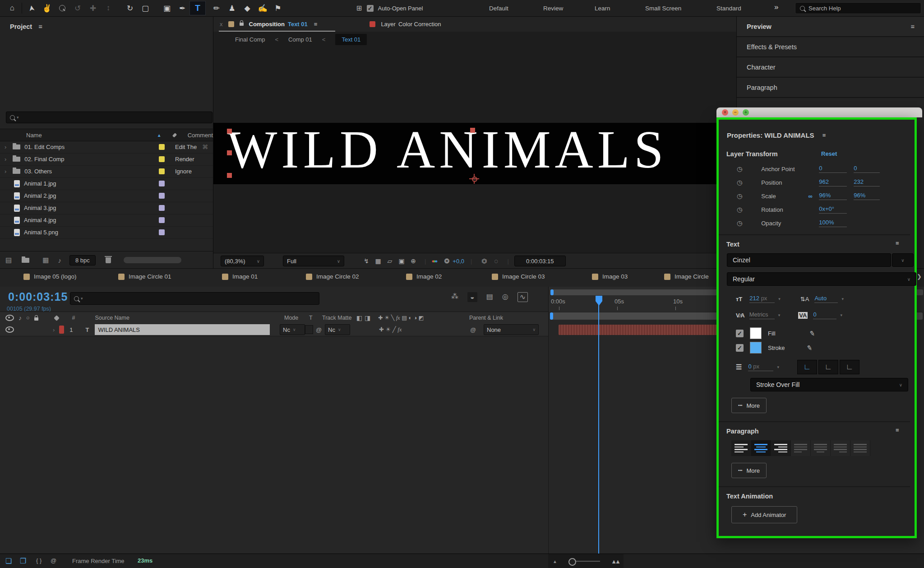 The height and width of the screenshot is (568, 924). What do you see at coordinates (390, 261) in the screenshot?
I see `mask-visibility-icon: ▱` at bounding box center [390, 261].